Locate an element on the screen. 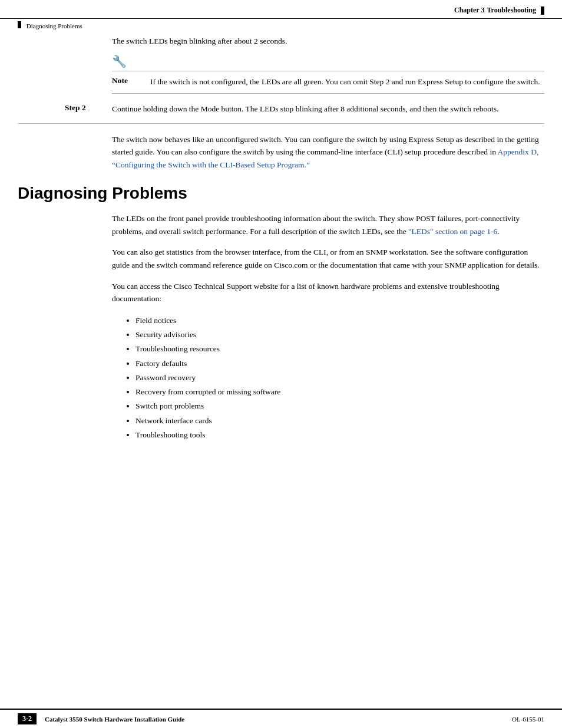 Image resolution: width=562 pixels, height=728 pixels. diagnosing-para3: You can access the Cisco Technical Suppo… is located at coordinates (328, 292).